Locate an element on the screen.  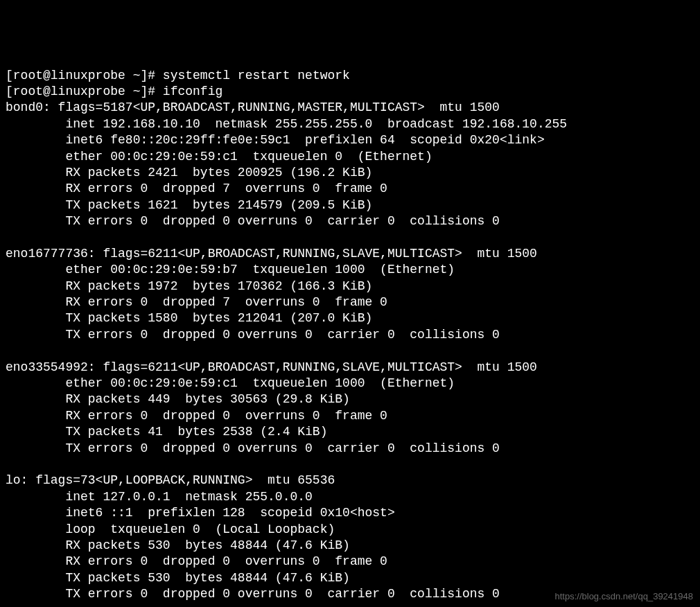
iface-eno1-tx-errors: TX errors 0 dropped 0 overruns 0 carrier… is located at coordinates (252, 335).